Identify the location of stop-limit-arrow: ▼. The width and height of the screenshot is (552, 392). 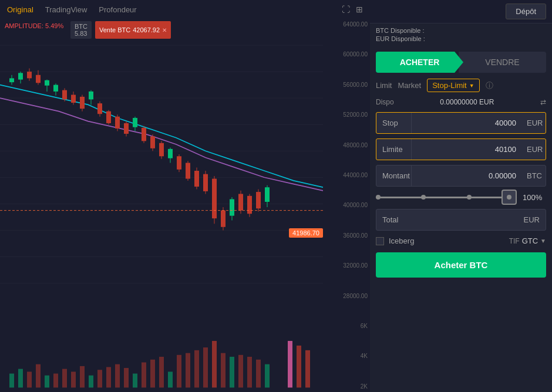
(472, 86).